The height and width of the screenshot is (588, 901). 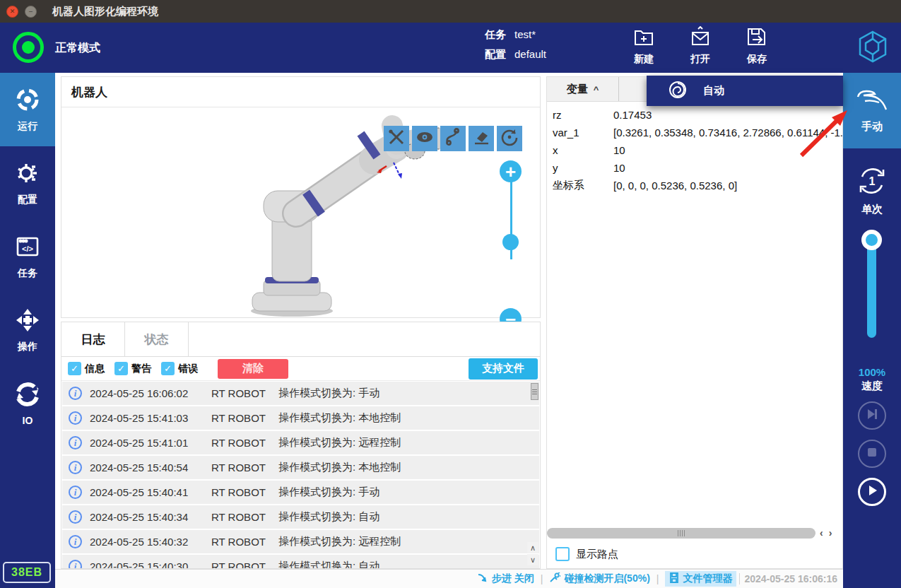 I want to click on auto-mode-label: 自动, so click(x=714, y=90).